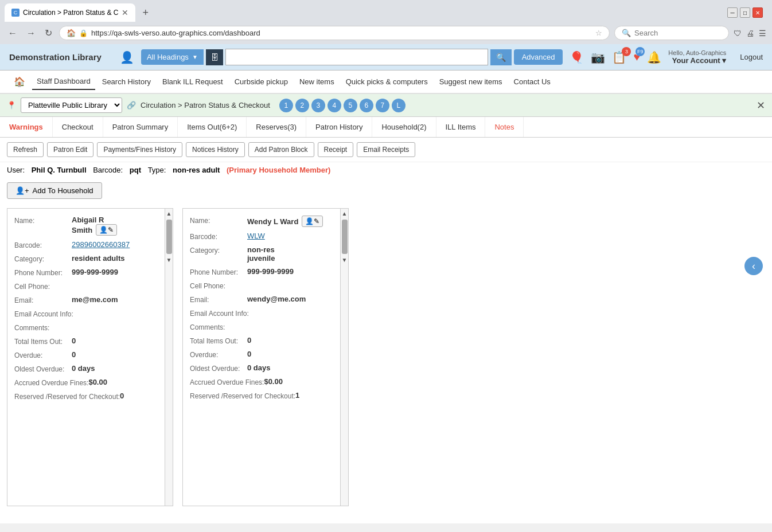  I want to click on type-label: Type:, so click(157, 170).